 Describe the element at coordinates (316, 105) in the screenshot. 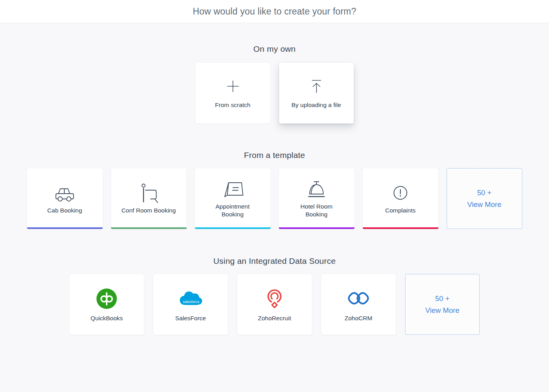

I see `card-label: By uploading a file` at that location.